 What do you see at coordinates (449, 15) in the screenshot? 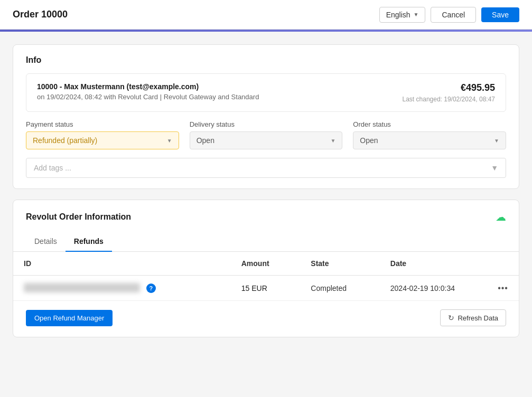
I see `header-actions: English ▼ Cancel Save` at bounding box center [449, 15].